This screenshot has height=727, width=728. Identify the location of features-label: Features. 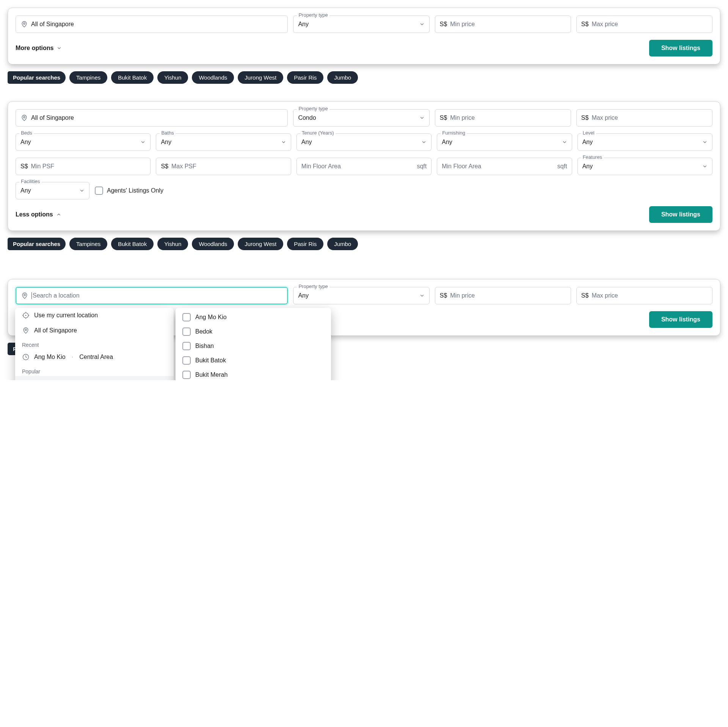
(592, 157).